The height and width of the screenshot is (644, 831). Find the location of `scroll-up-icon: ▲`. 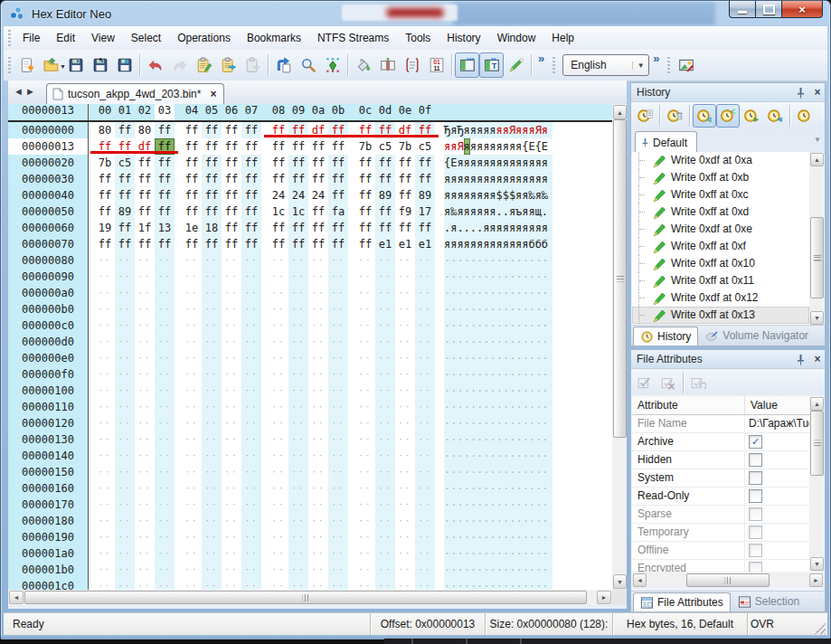

scroll-up-icon: ▲ is located at coordinates (817, 159).